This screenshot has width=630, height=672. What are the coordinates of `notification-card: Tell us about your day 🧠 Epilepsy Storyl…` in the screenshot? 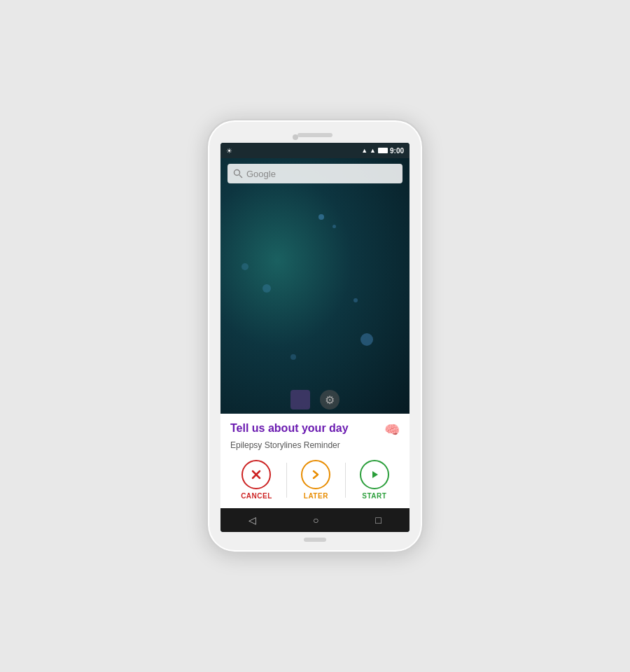 It's located at (315, 461).